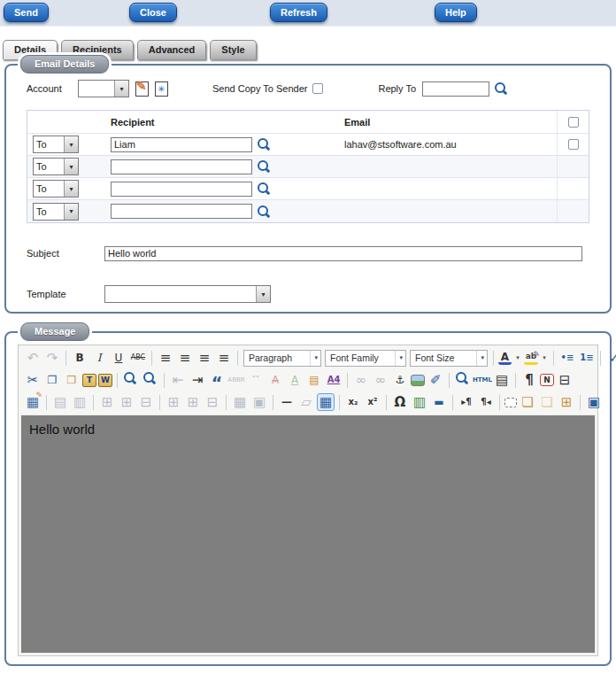  What do you see at coordinates (594, 402) in the screenshot?
I see `fullscreen-icon: ▣` at bounding box center [594, 402].